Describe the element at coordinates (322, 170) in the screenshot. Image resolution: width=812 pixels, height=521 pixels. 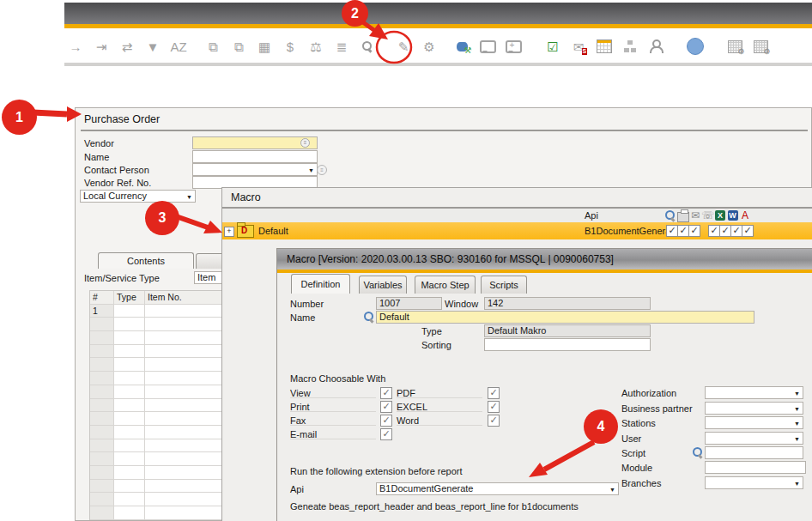
I see `contact-list-icon: ≡` at that location.